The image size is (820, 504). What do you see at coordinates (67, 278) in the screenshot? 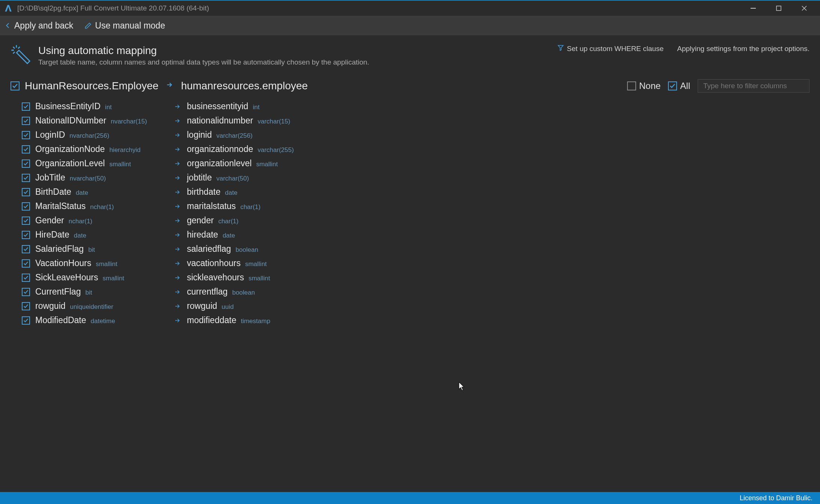
I see `source-column-name: SickLeaveHours` at bounding box center [67, 278].